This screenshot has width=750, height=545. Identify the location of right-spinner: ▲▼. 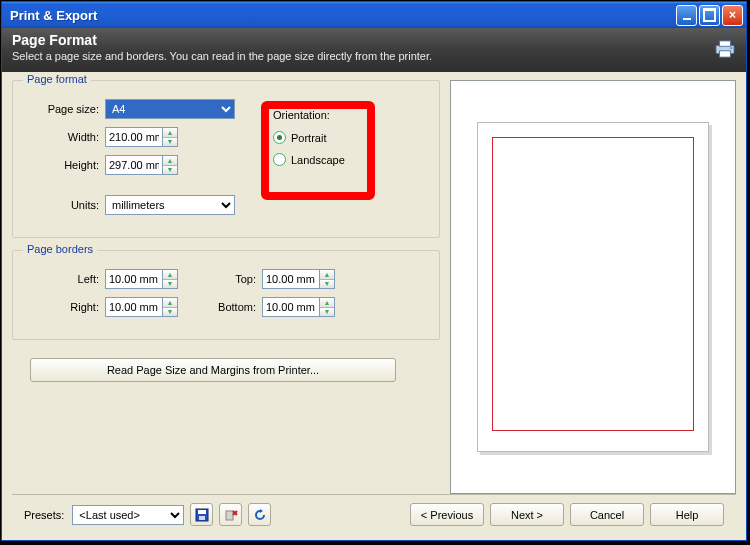
(142, 307).